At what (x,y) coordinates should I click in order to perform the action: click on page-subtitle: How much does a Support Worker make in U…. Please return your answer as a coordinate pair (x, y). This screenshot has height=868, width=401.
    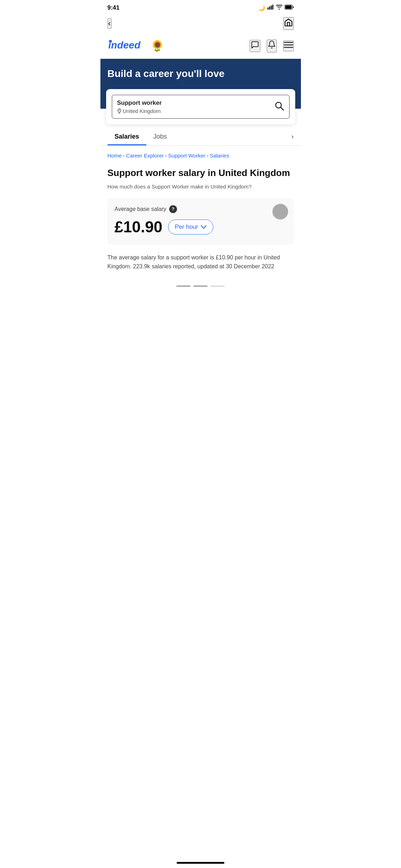
    Looking at the image, I should click on (201, 187).